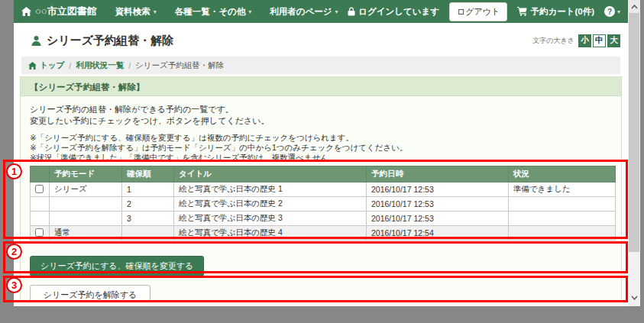 The image size is (644, 323). I want to click on font-size-small-button: 小, so click(585, 41).